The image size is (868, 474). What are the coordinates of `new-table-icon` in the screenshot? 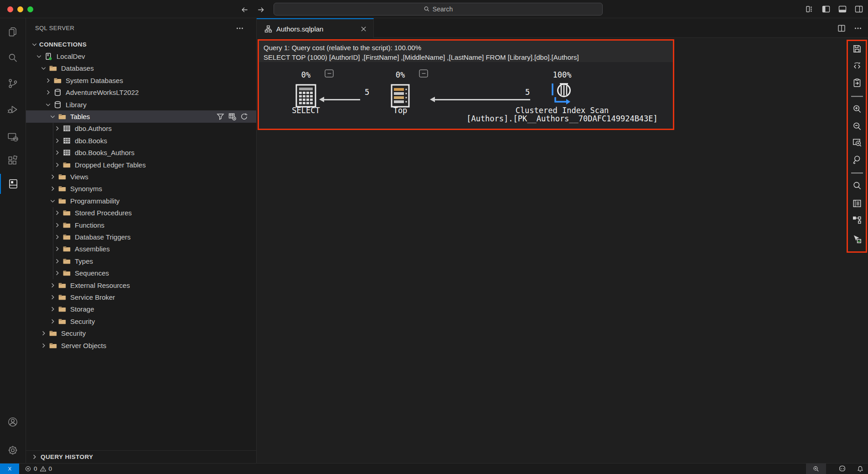 It's located at (232, 117).